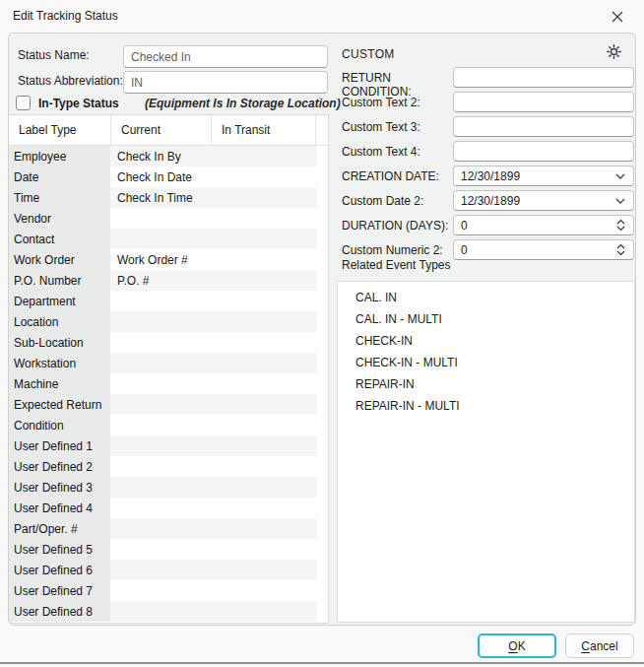 This screenshot has height=667, width=644. What do you see at coordinates (544, 175) in the screenshot?
I see `creation-date-dropdown: 12/30/1899` at bounding box center [544, 175].